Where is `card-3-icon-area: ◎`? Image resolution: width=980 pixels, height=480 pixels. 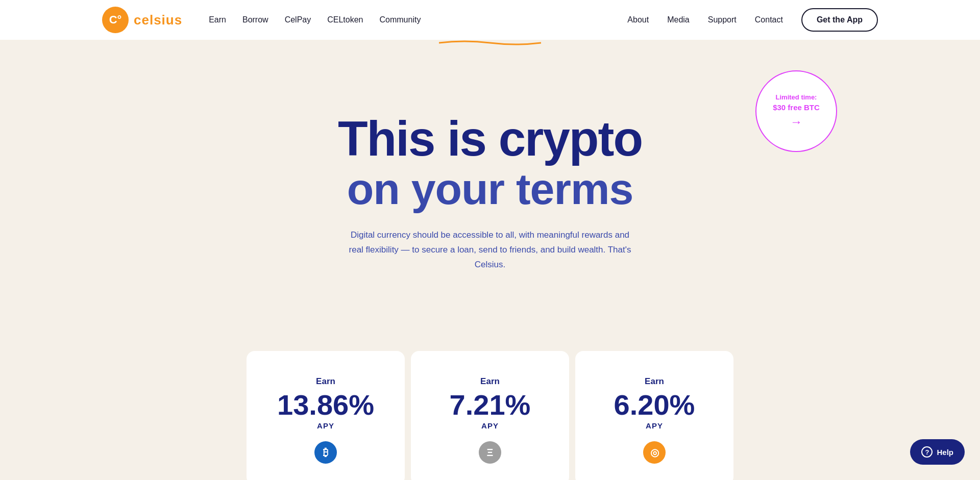
card-3-icon-area: ◎ is located at coordinates (654, 452).